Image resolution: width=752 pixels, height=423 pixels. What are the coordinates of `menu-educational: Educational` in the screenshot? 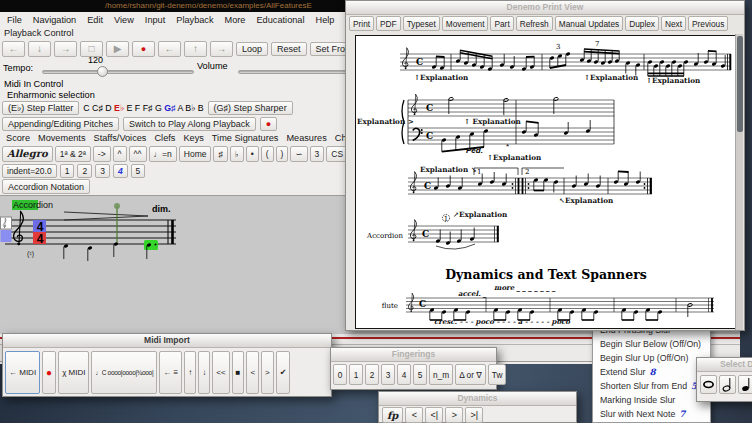 It's located at (280, 20).